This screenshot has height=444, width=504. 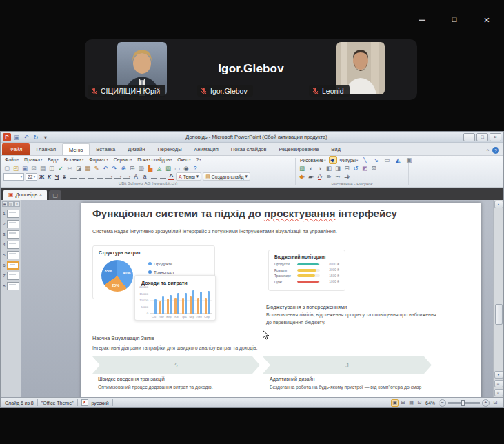 What do you see at coordinates (17, 204) in the screenshot?
I see `close-pane-icon: ×` at bounding box center [17, 204].